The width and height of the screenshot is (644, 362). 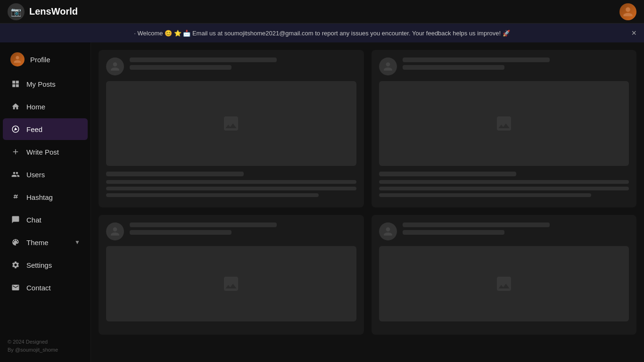 What do you see at coordinates (39, 265) in the screenshot?
I see `sidebar-settings-label: Settings` at bounding box center [39, 265].